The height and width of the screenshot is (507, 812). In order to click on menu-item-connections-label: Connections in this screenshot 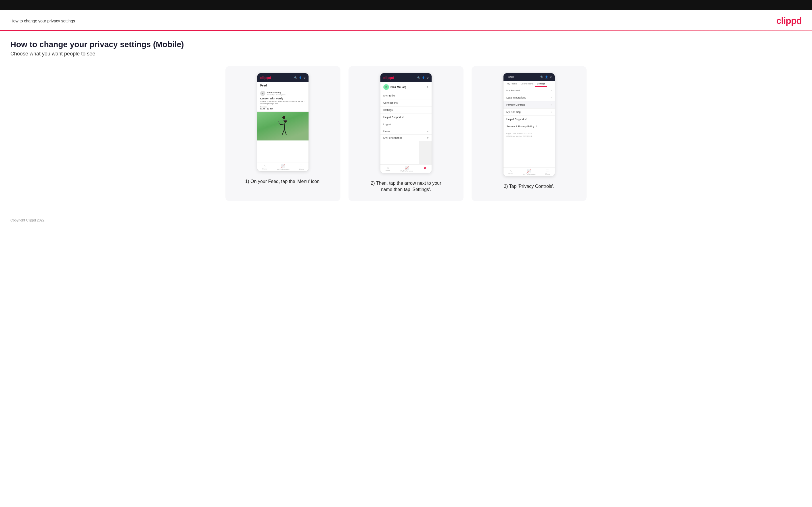, I will do `click(391, 103)`.